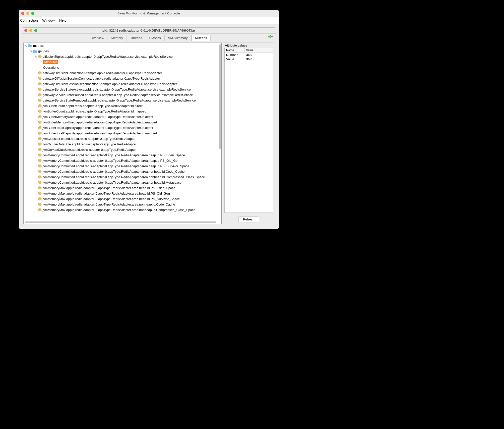  What do you see at coordinates (136, 38) in the screenshot?
I see `tab-threads: Threads` at bounding box center [136, 38].